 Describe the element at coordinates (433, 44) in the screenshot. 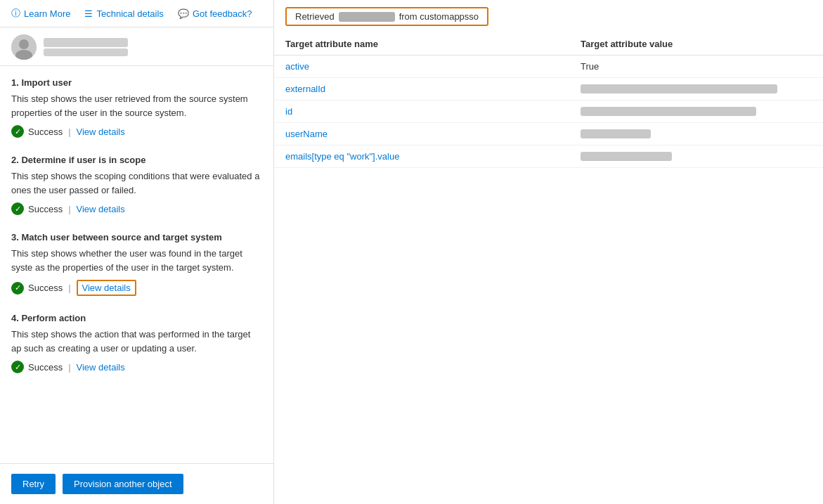

I see `attr-name-header: Target attribute name` at that location.